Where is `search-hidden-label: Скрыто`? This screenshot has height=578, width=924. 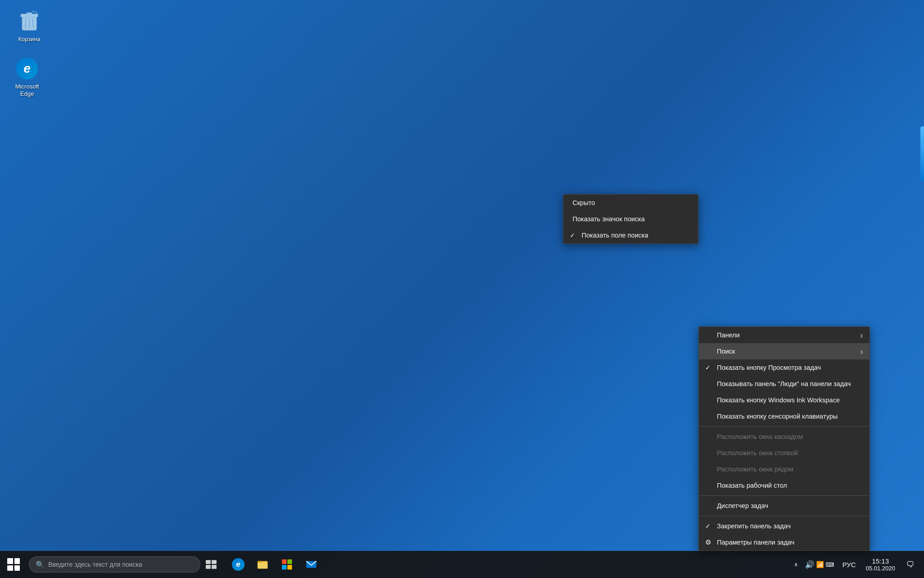
search-hidden-label: Скрыто is located at coordinates (584, 203).